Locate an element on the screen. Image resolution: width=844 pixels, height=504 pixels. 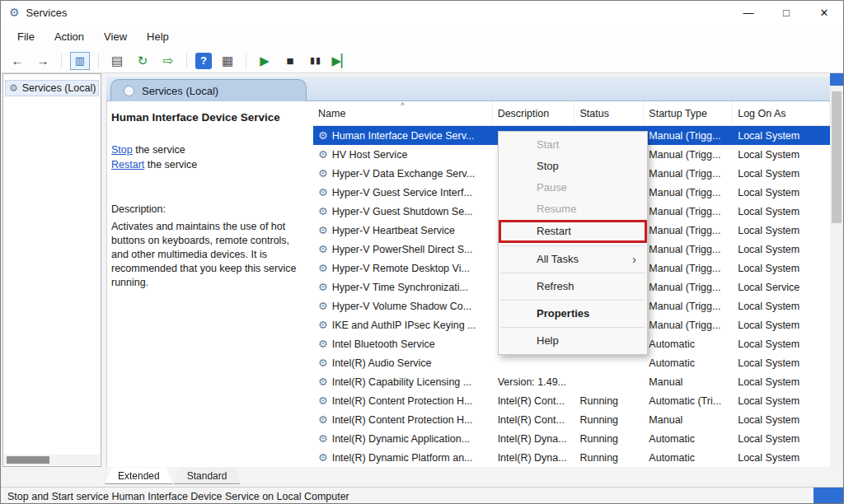
context-menu-item-restart: Restart is located at coordinates (573, 231).